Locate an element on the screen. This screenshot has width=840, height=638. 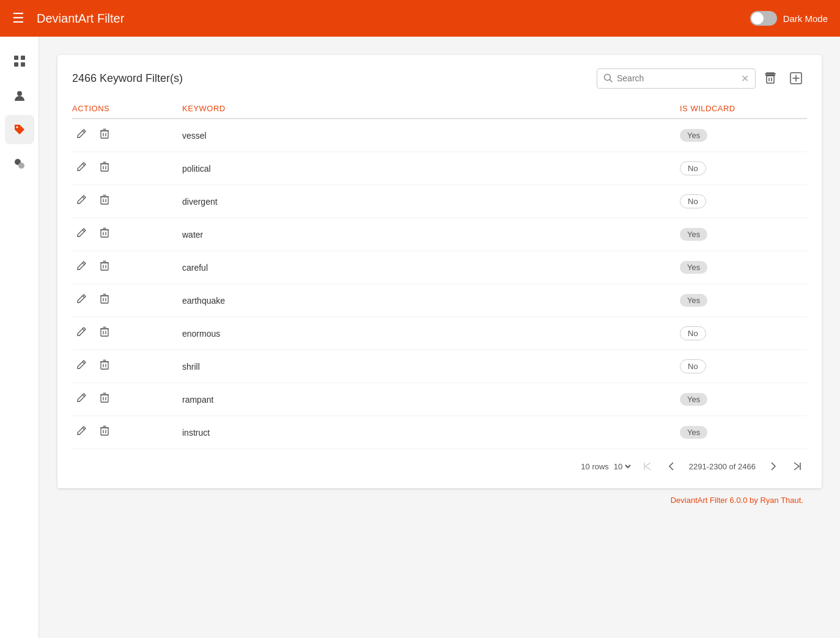
menu-icon: ☰ is located at coordinates (18, 18).